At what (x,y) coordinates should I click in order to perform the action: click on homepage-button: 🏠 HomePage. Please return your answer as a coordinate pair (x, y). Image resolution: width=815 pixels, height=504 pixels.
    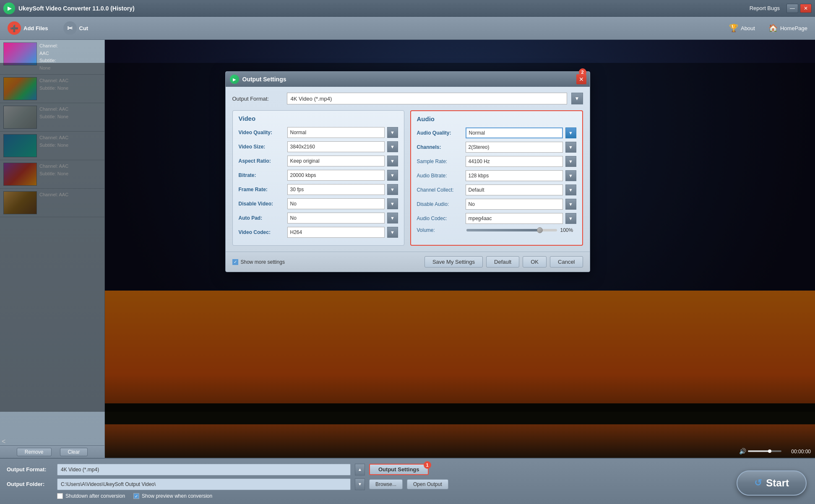
    Looking at the image, I should click on (788, 28).